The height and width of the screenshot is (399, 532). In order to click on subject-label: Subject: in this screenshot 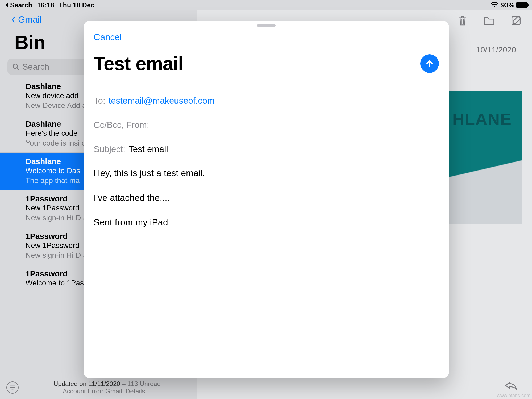, I will do `click(110, 149)`.